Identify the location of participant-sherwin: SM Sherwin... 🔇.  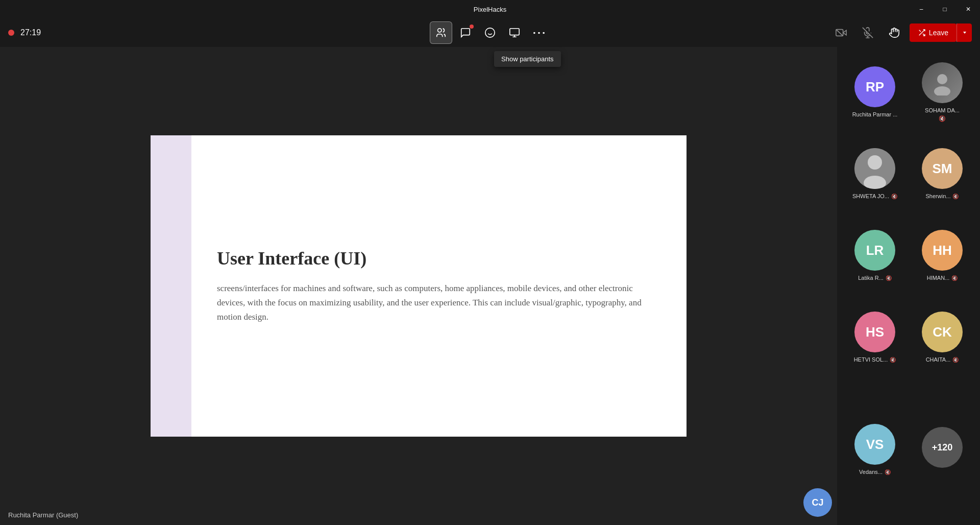
(942, 174).